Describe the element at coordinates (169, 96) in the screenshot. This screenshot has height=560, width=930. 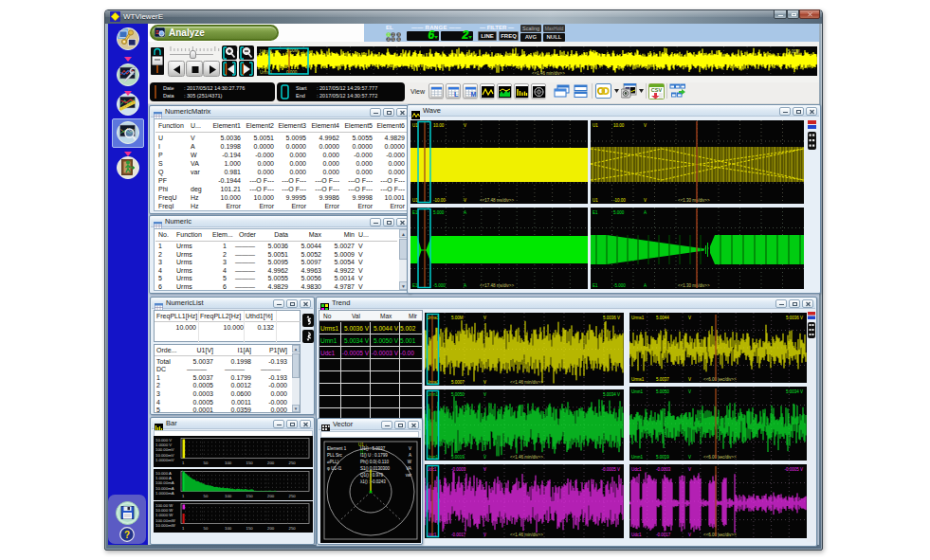
I see `svg-text: Data` at that location.